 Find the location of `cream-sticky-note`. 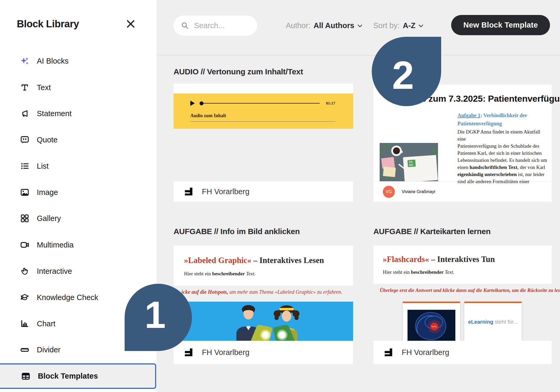

cream-sticky-note is located at coordinates (390, 172).